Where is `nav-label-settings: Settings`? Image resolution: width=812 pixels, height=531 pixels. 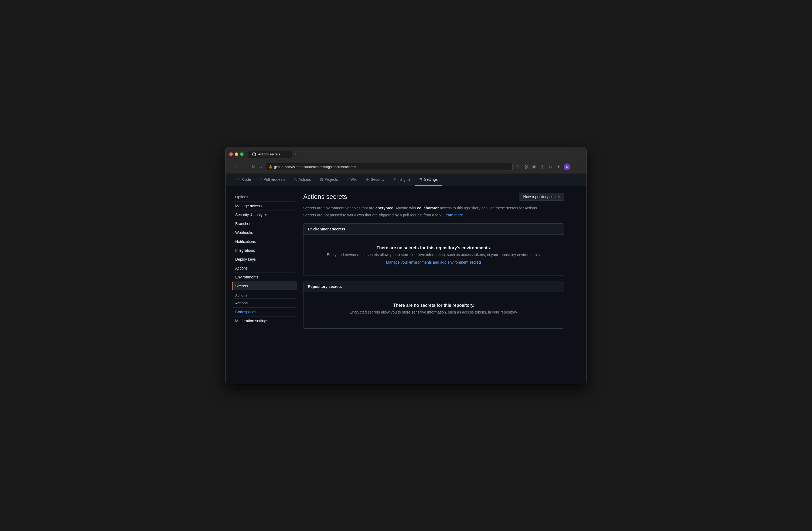 nav-label-settings: Settings is located at coordinates (431, 180).